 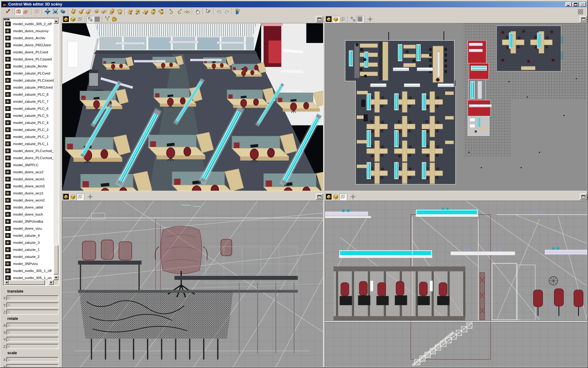 I want to click on rotate-reset-x-button: 0, so click(x=172, y=11).